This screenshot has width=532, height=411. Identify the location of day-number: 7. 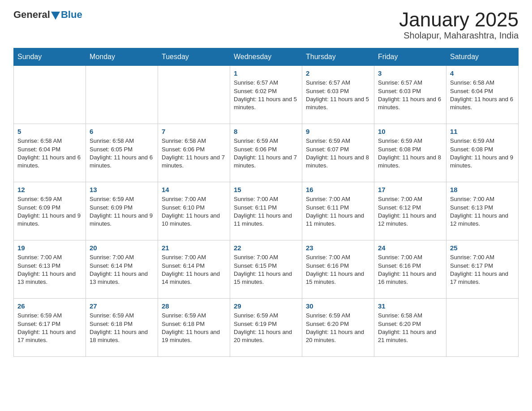
(194, 132).